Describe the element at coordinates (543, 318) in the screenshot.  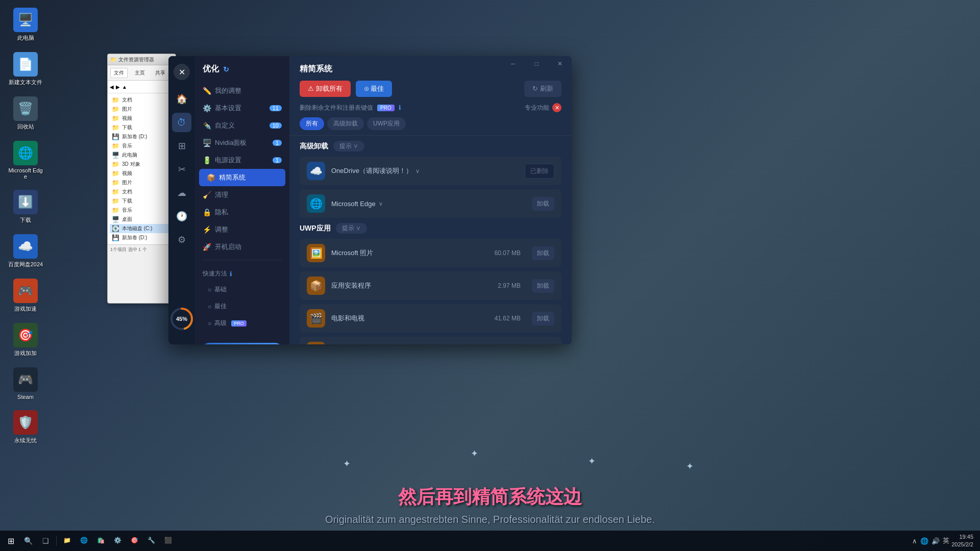
I see `movies-uninstall-btn: 卸载` at that location.